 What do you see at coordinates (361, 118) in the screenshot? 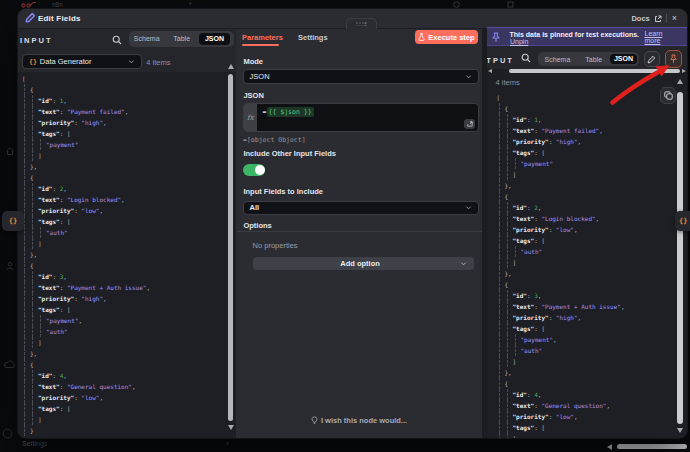
I see `json-expression-editor: fx ={{ $json }}` at bounding box center [361, 118].